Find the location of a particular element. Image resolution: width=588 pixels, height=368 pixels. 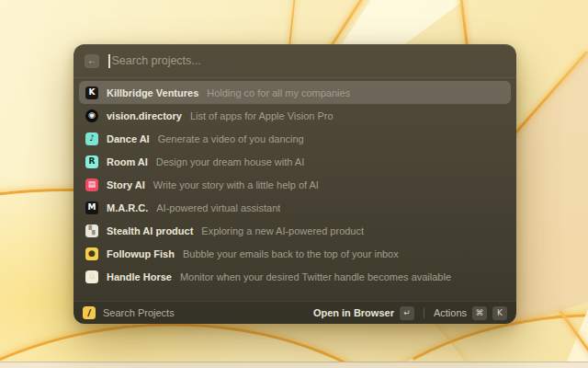

cmd-key-icon: ⌘ is located at coordinates (480, 313).